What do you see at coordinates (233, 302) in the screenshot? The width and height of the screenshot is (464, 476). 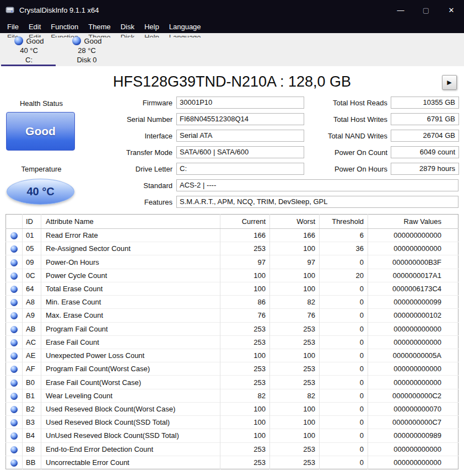 I see `table-row: A8 Min. Erase Count 86 82 0 000000000099` at bounding box center [233, 302].